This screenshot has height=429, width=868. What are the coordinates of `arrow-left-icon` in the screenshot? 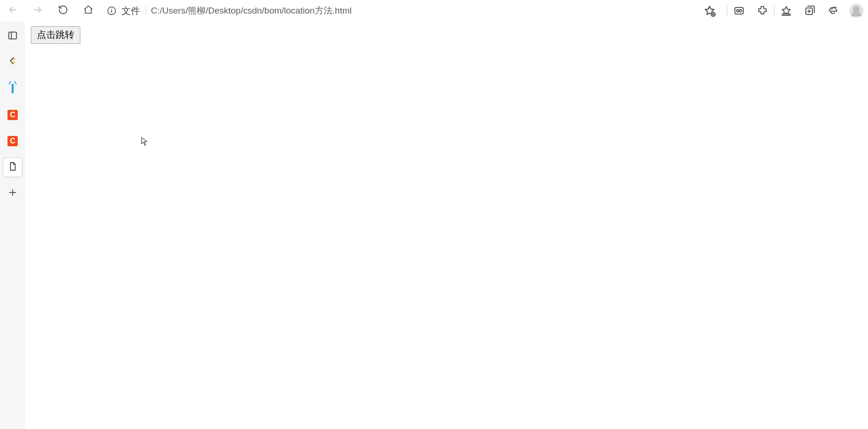 It's located at (13, 11).